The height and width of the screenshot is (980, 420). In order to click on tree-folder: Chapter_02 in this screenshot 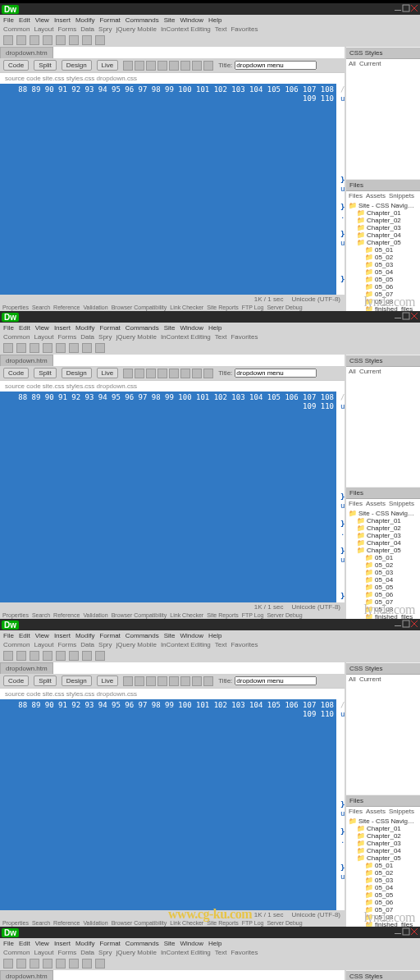, I will do `click(383, 836)`.